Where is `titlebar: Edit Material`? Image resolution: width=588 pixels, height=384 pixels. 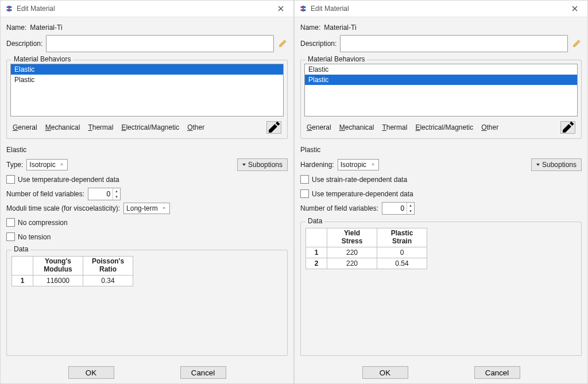 titlebar: Edit Material is located at coordinates (441, 9).